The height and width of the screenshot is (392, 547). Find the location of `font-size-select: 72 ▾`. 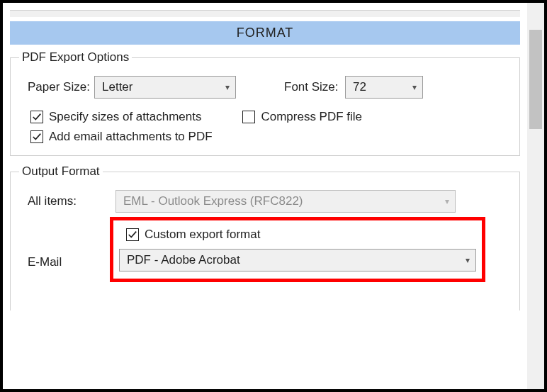

font-size-select: 72 ▾ is located at coordinates (384, 87).